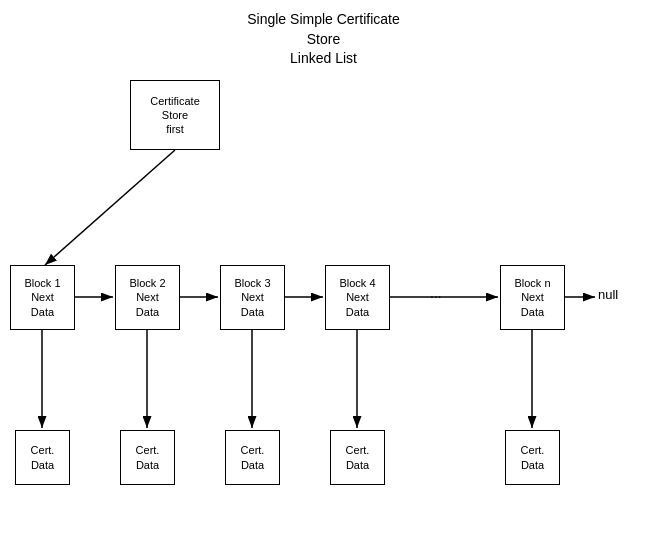 This screenshot has width=647, height=547. What do you see at coordinates (148, 458) in the screenshot?
I see `cert-data-2: Cert.Data` at bounding box center [148, 458].